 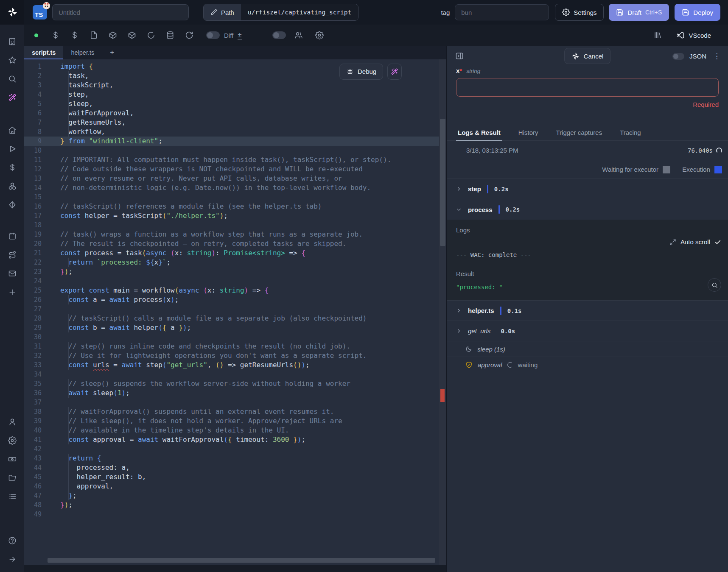 I want to click on sidebar-item-favorites, so click(x=12, y=60).